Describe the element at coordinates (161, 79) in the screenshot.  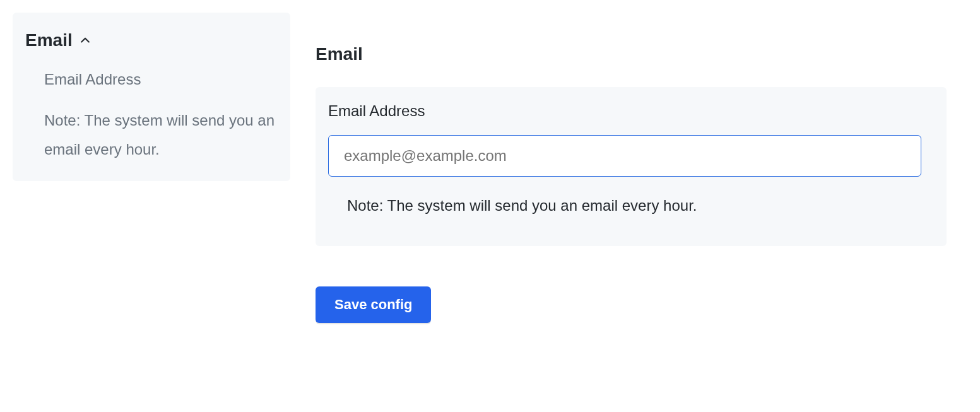
I see `sidebar-item-email-address: Email Address` at that location.